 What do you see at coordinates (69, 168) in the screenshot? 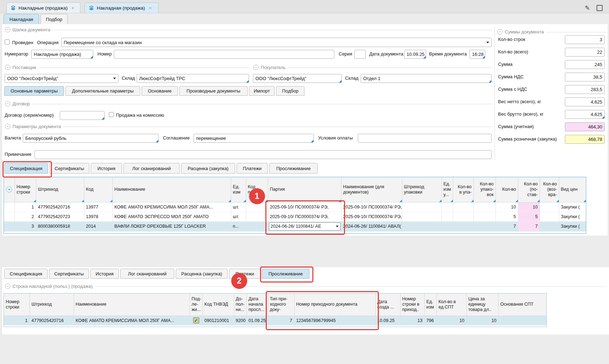
I see `tab-sertifikaty: Сертификаты` at bounding box center [69, 168].